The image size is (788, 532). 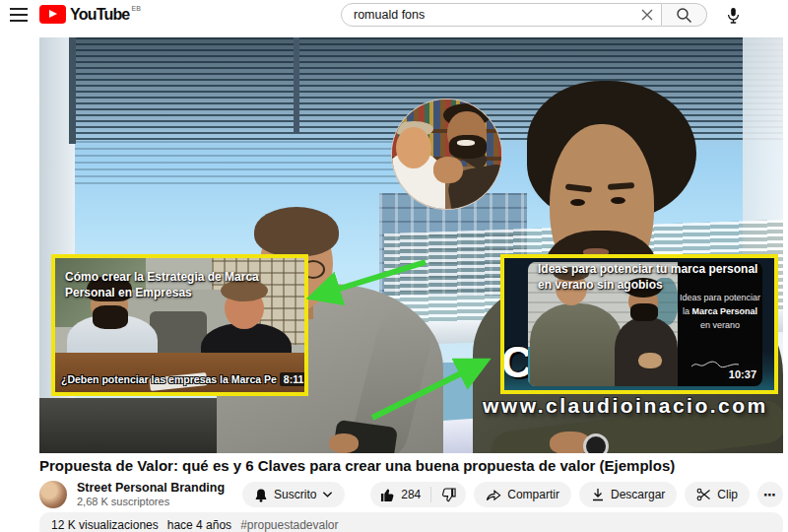 What do you see at coordinates (720, 299) in the screenshot?
I see `panel-line1: Ideas para potenciar` at bounding box center [720, 299].